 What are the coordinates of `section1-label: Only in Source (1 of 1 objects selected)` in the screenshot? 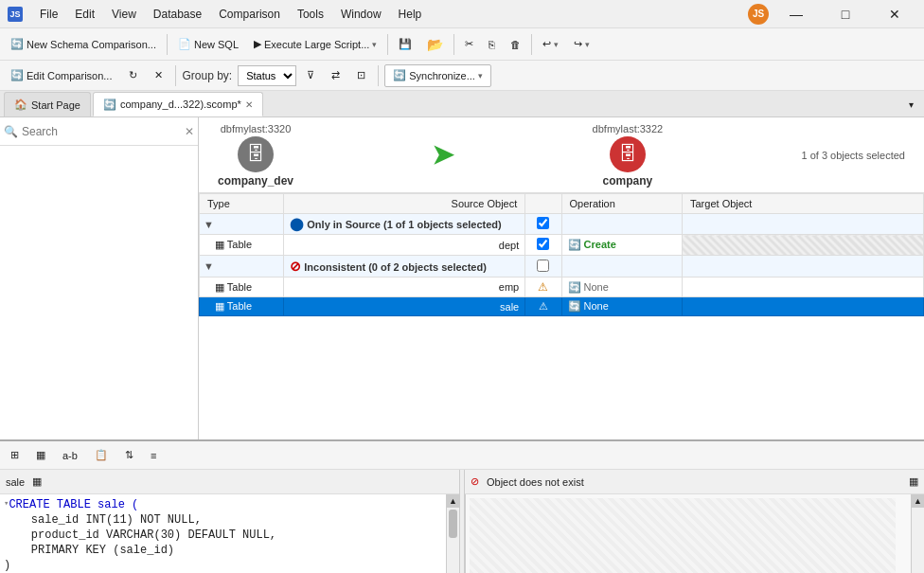 It's located at (403, 224).